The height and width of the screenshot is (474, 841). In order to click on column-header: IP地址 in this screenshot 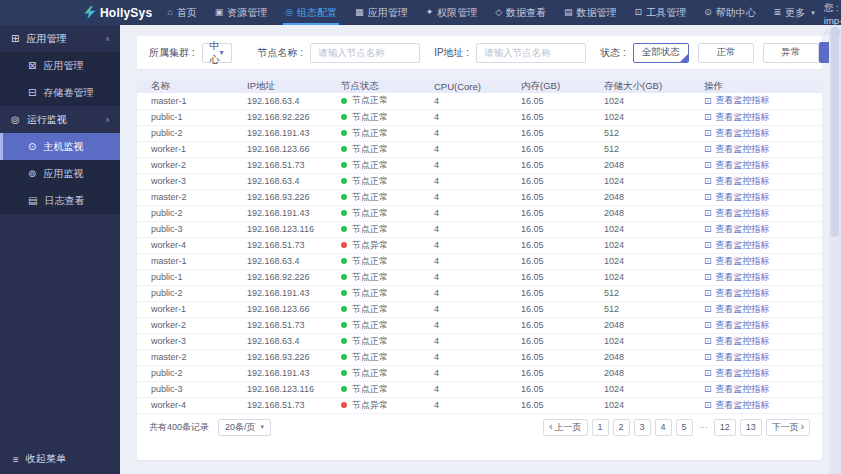, I will do `click(280, 86)`.